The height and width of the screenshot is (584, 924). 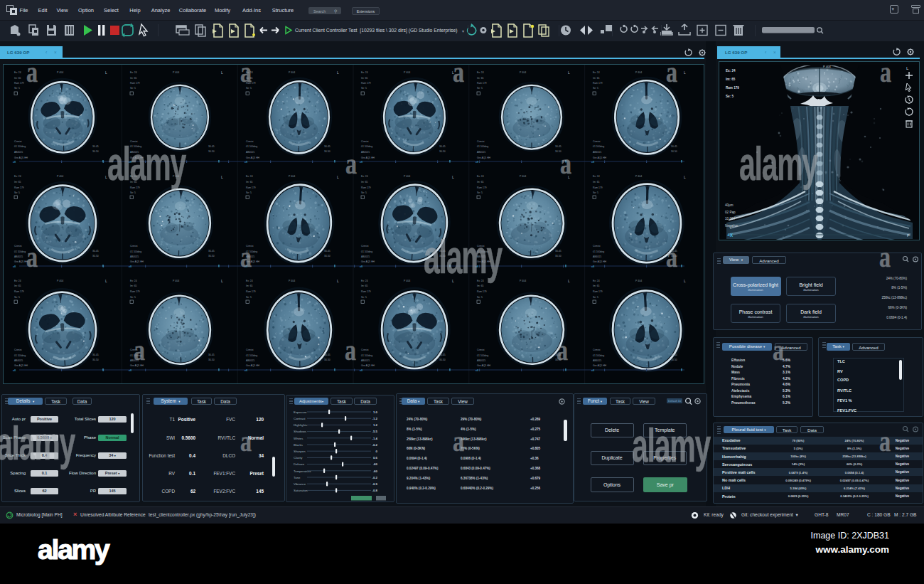 What do you see at coordinates (375, 471) in the screenshot?
I see `svg-text: -60` at bounding box center [375, 471].